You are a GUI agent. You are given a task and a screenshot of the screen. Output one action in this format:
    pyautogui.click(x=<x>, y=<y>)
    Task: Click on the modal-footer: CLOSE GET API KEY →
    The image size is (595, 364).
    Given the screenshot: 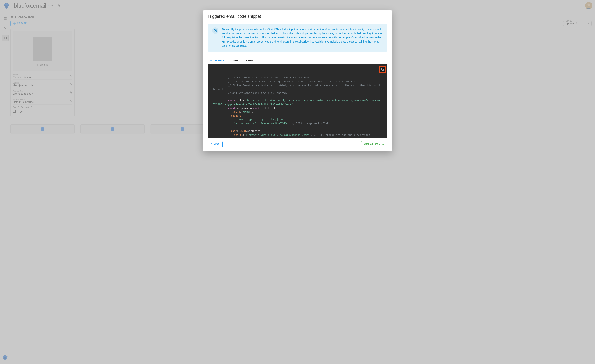 What is the action you would take?
    pyautogui.click(x=298, y=144)
    